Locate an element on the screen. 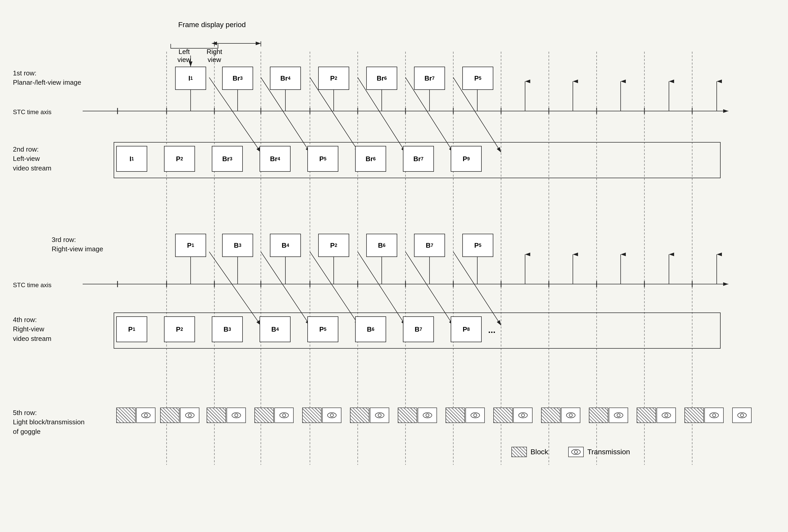 The width and height of the screenshot is (788, 532). row3-frame-b3: B3 is located at coordinates (237, 245).